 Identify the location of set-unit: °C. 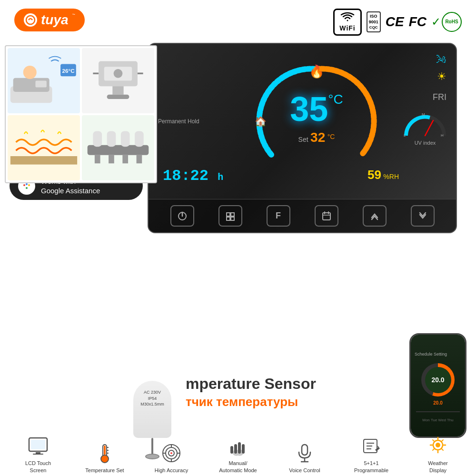
(331, 137).